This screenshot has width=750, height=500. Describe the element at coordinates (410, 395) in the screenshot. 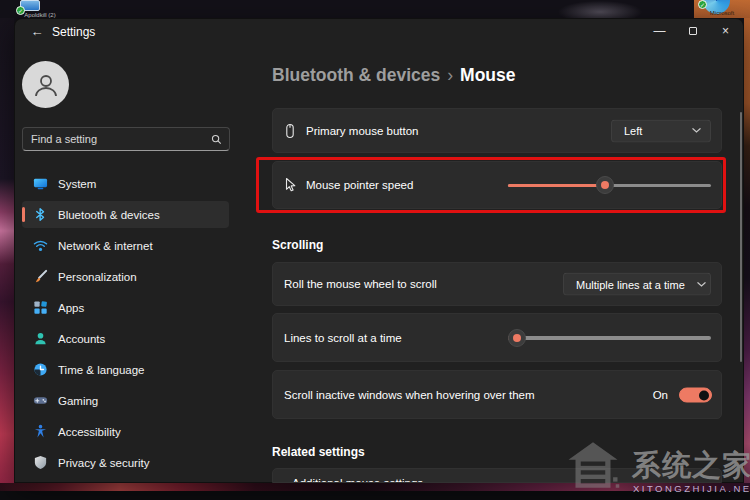

I see `setting-label: Scroll inactive windows when hovering ov…` at that location.